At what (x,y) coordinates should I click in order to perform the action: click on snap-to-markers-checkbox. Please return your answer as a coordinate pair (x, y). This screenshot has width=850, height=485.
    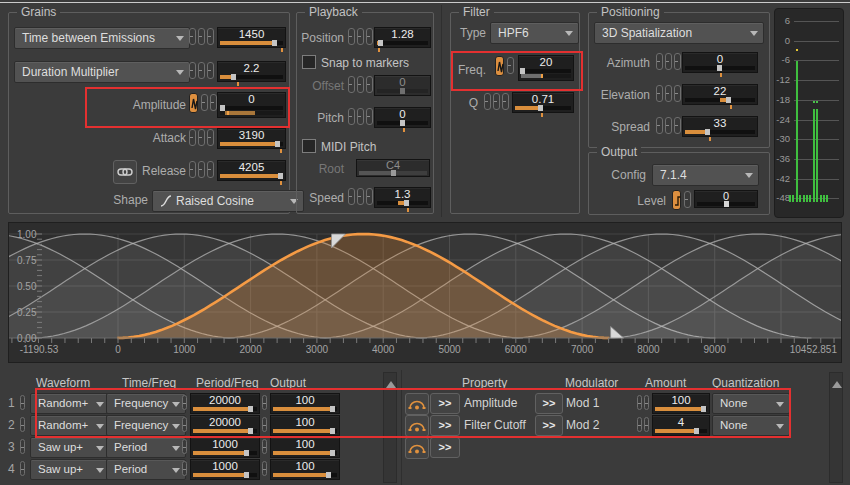
    Looking at the image, I should click on (309, 62).